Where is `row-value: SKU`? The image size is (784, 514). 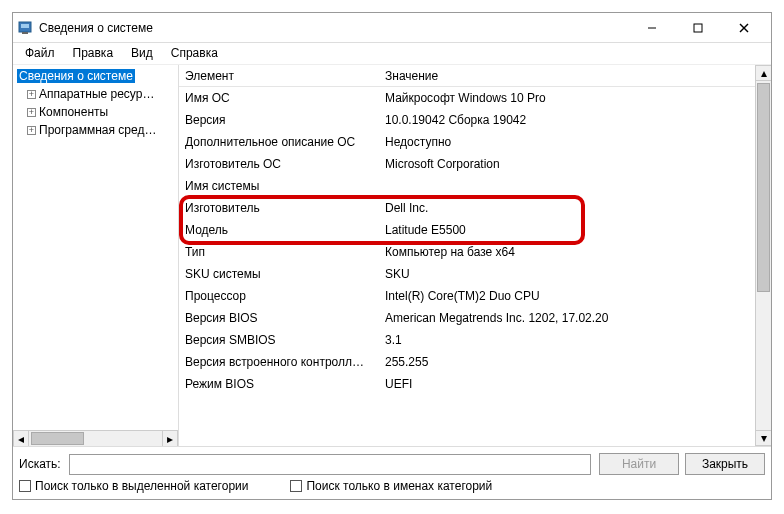
row-value: SKU is located at coordinates (570, 274).